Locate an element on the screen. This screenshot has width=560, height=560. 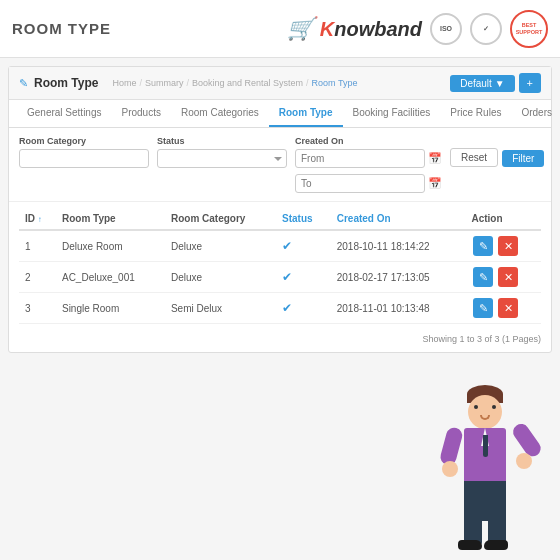
room-category-input is located at coordinates (84, 158).